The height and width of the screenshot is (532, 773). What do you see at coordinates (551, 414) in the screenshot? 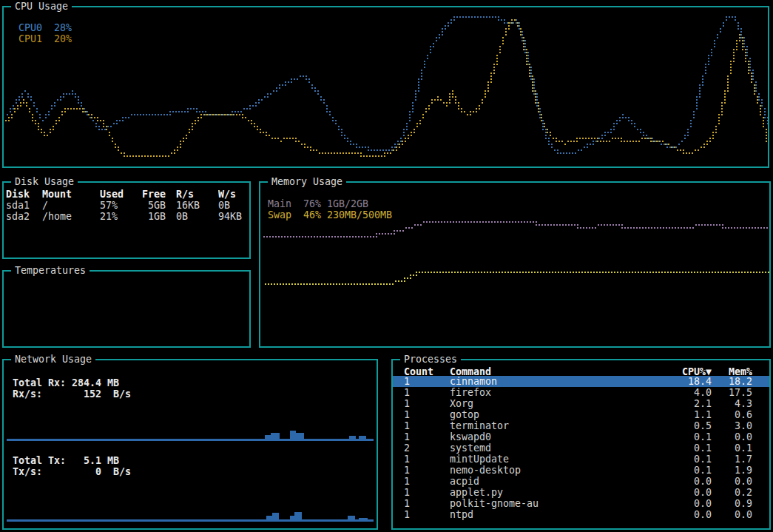
I see `process-cell: gotop` at bounding box center [551, 414].